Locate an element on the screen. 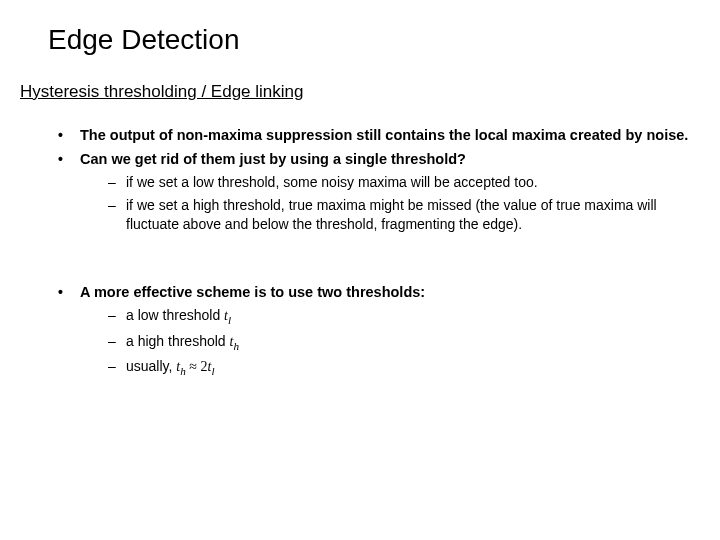 Image resolution: width=720 pixels, height=540 pixels. bullet-2: Can we get rid of them just by using a s… is located at coordinates (380, 192).